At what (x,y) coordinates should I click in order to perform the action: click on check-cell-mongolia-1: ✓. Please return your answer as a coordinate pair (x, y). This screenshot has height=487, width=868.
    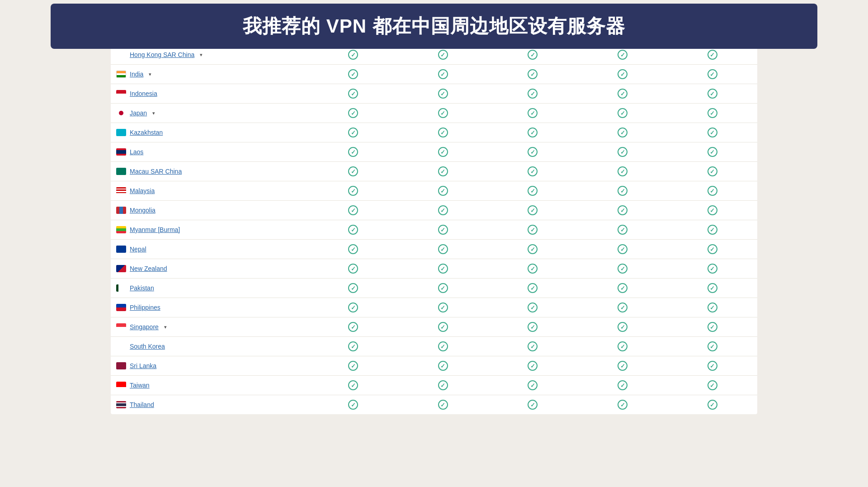
    Looking at the image, I should click on (443, 211).